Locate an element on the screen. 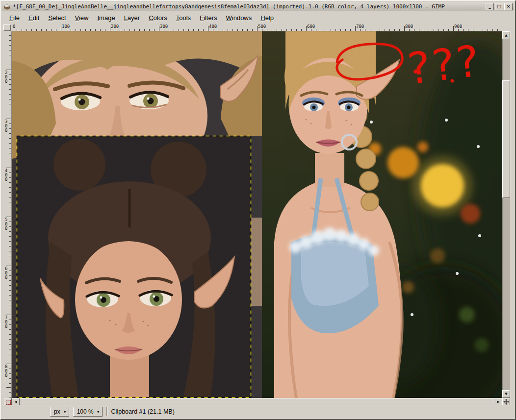  zoom-dropdown: 100 % ▼ is located at coordinates (88, 412).